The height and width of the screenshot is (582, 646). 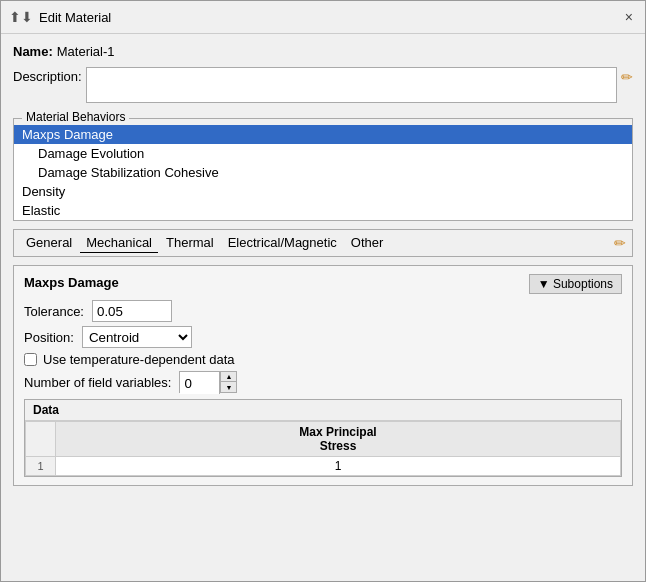 I want to click on close-button: ×, so click(x=629, y=17).